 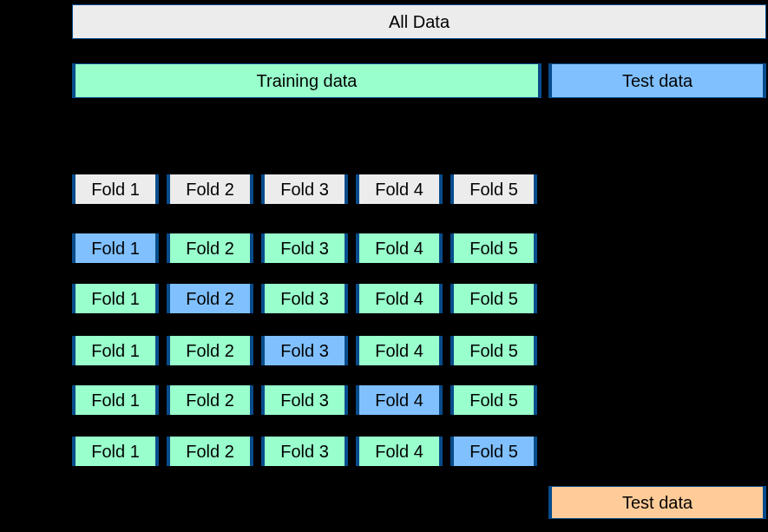 What do you see at coordinates (494, 451) in the screenshot?
I see `fold-5-val: Fold 5` at bounding box center [494, 451].